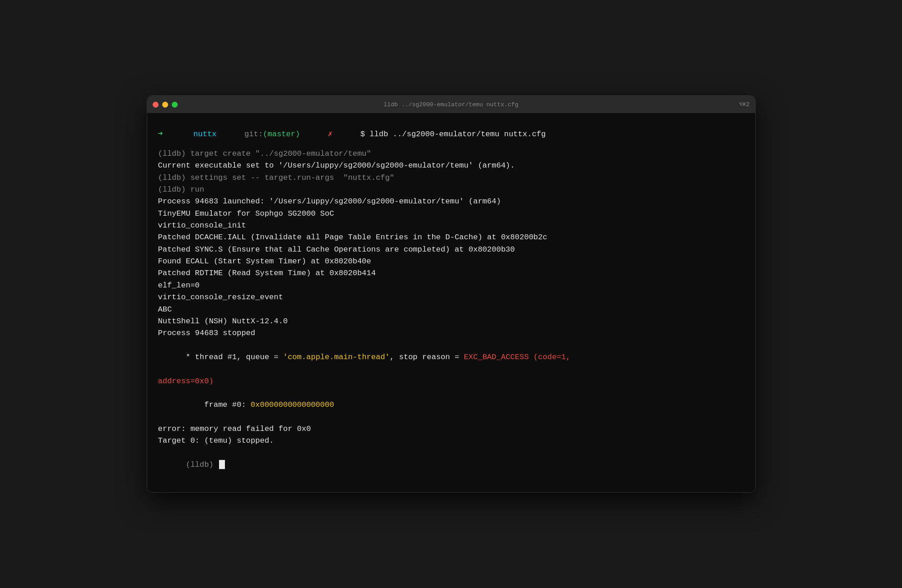 Image resolution: width=902 pixels, height=588 pixels. What do you see at coordinates (451, 104) in the screenshot?
I see `titlebar: lldb ../sg2000-emulator/temu nuttx.cfg ⌥…` at bounding box center [451, 104].